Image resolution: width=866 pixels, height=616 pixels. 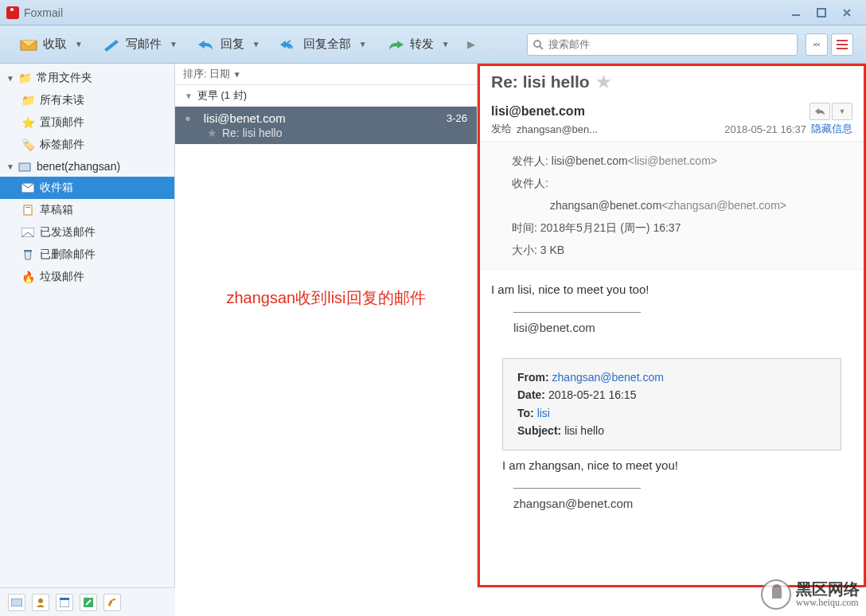 I want to click on quick-actions-button: ▼, so click(x=842, y=111).